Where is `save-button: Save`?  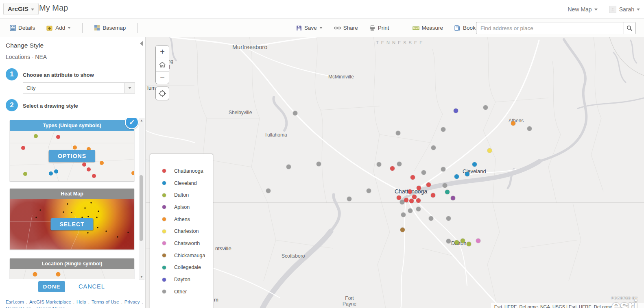 save-button: Save is located at coordinates (309, 28).